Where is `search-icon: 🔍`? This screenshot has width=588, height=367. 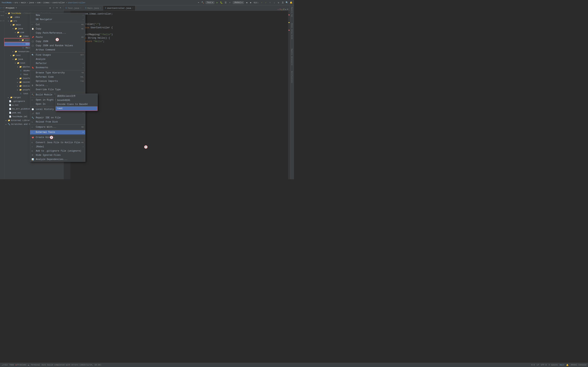
search-icon: 🔍 is located at coordinates (287, 3).